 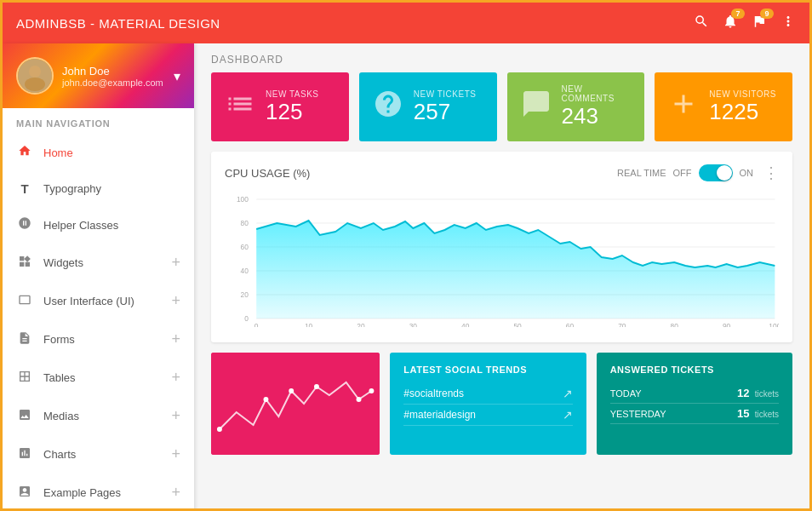 What do you see at coordinates (771, 173) in the screenshot?
I see `chart-more-icon: ⋮` at bounding box center [771, 173].